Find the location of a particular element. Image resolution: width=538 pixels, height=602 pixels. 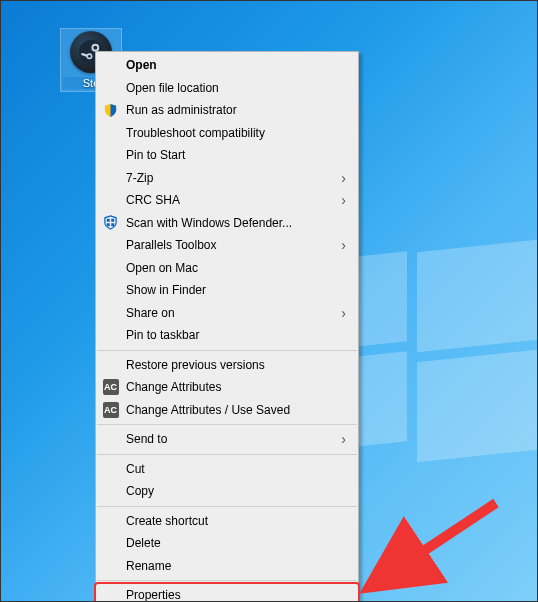

menu-item-restore-previous-versions: Restore previous versions is located at coordinates (227, 366).